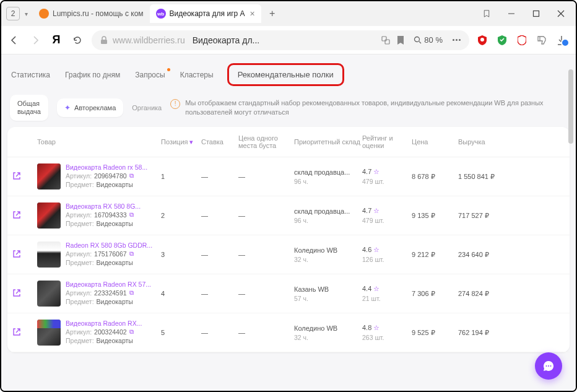 The image size is (577, 392). I want to click on table-row: Видеокарта Radeon RX 57... Артикул: 2233…, so click(288, 294).